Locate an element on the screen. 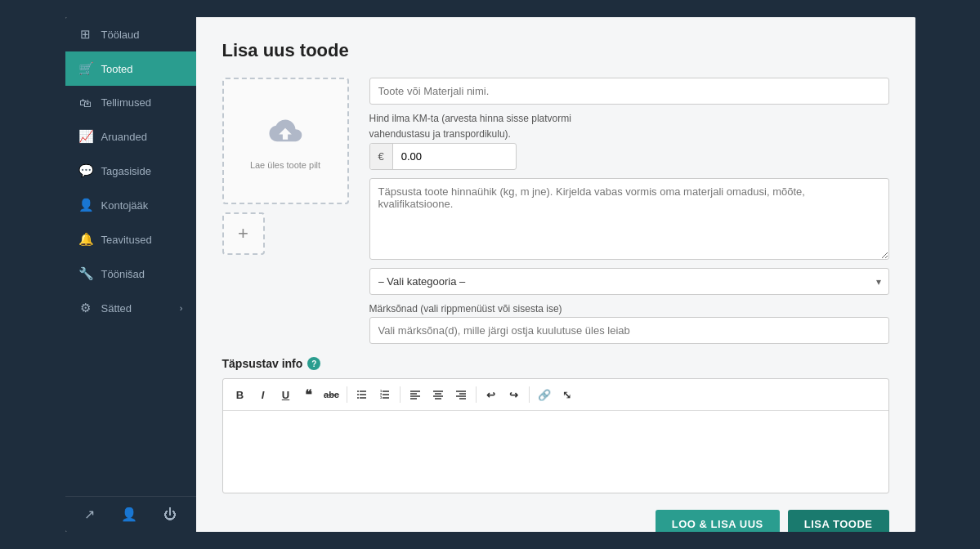 This screenshot has height=549, width=980. sidebar-item-toolaud: ⊞ Töölaud is located at coordinates (131, 34).